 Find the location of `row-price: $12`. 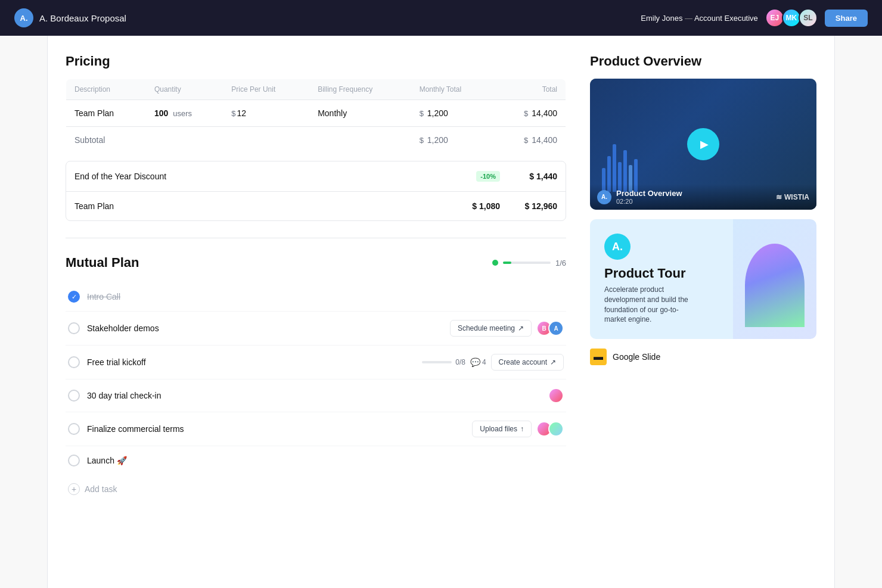

row-price: $12 is located at coordinates (266, 113).